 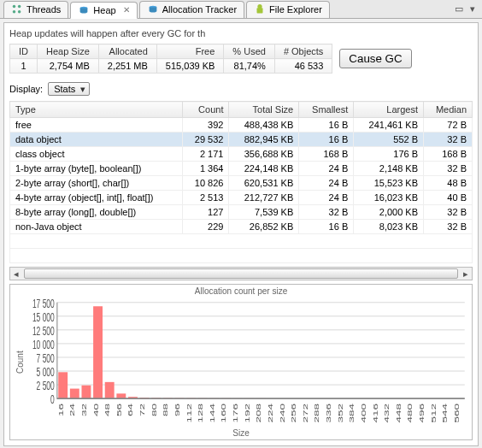 I want to click on svg-text: 224, so click(x=270, y=414).